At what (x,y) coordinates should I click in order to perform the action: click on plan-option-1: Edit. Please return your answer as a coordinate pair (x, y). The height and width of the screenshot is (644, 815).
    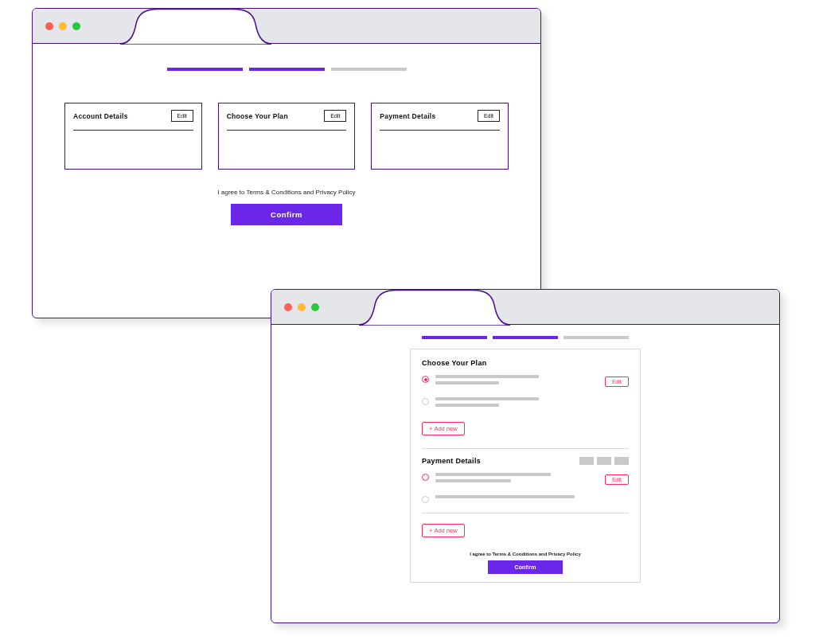
    Looking at the image, I should click on (525, 381).